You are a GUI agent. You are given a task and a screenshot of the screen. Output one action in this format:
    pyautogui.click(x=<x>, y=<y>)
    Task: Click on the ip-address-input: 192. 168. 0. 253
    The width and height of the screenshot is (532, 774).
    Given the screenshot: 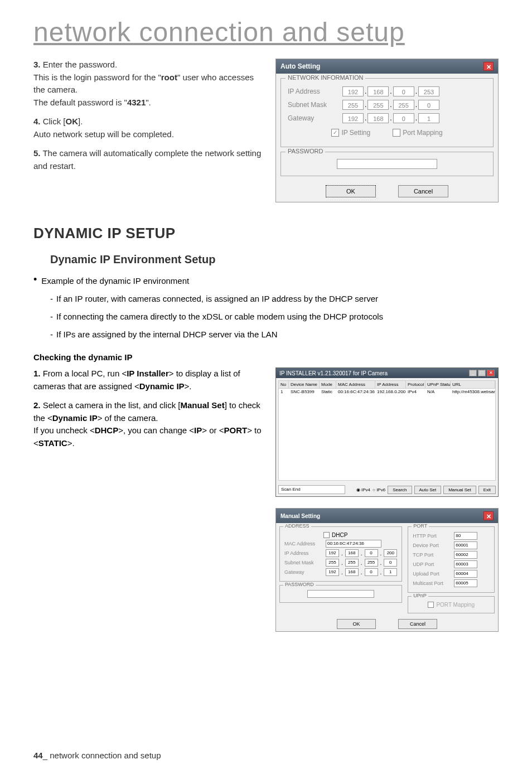 What is the action you would take?
    pyautogui.click(x=391, y=91)
    